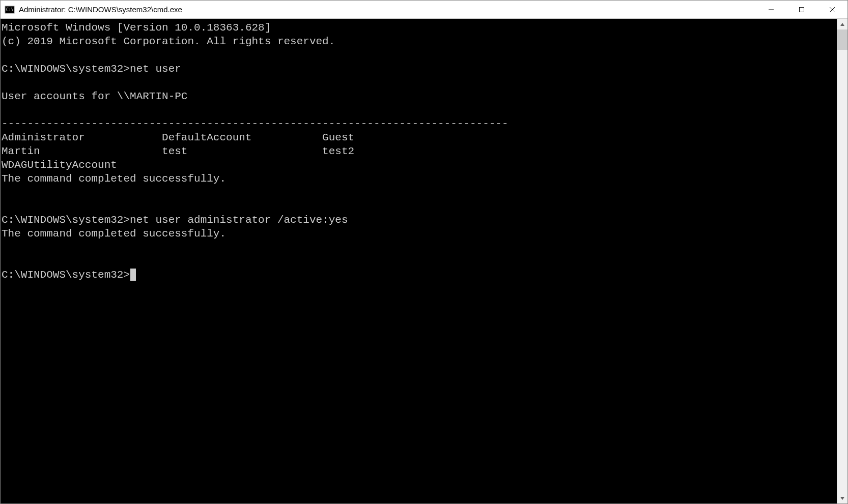 This screenshot has width=848, height=504. I want to click on user-cell: test, so click(242, 152).